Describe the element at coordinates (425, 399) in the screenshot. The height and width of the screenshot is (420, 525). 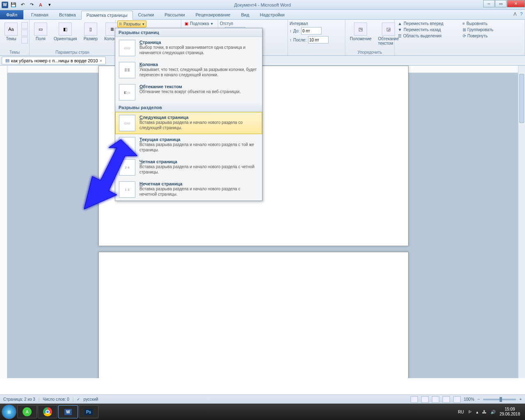
I see `view-fullscreen-button` at that location.